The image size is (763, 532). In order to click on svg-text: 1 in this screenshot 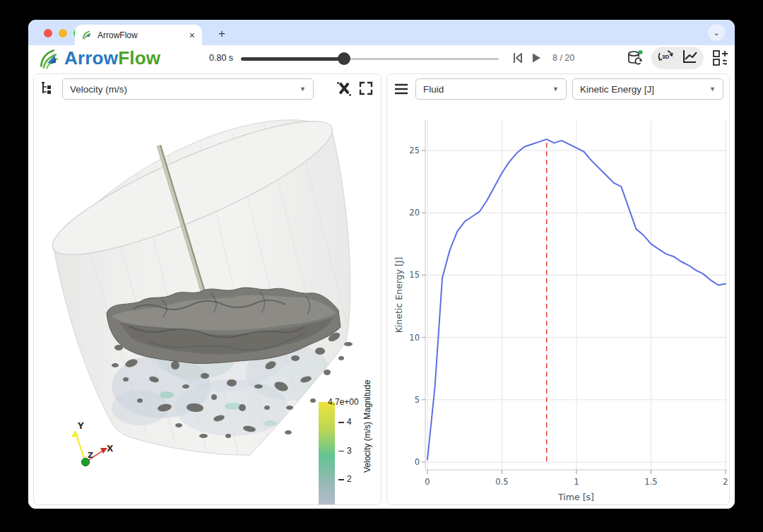, I will do `click(576, 482)`.